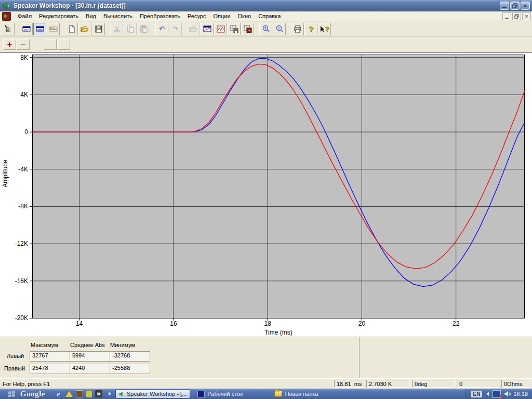  Describe the element at coordinates (280, 29) in the screenshot. I see `zoom-out-button` at that location.